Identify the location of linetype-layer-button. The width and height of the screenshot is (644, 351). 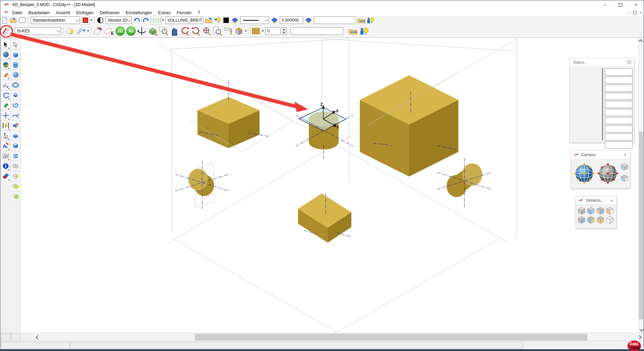
(209, 20).